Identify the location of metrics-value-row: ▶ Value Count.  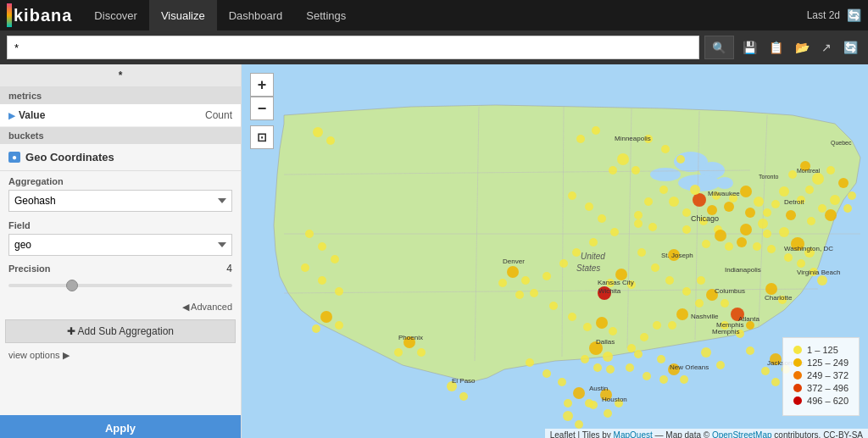
(120, 115).